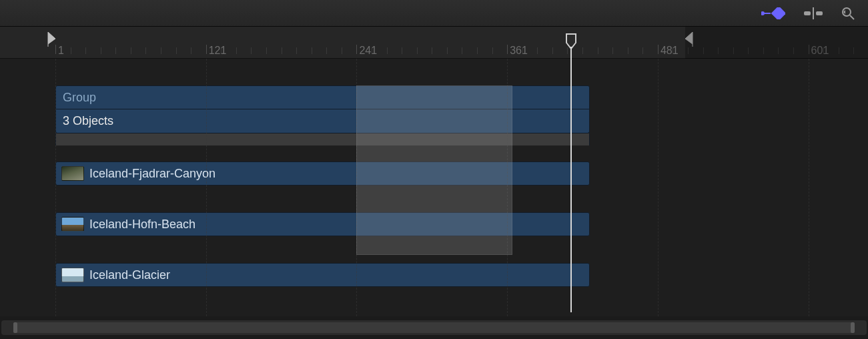 Image resolution: width=868 pixels, height=339 pixels. What do you see at coordinates (129, 275) in the screenshot?
I see `clip-label: Iceland-Glacier` at bounding box center [129, 275].